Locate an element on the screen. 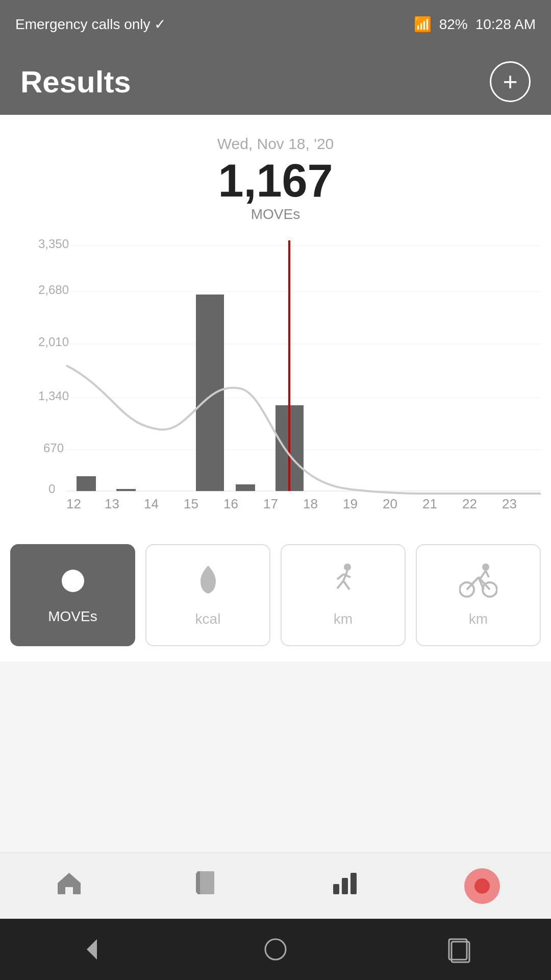 The width and height of the screenshot is (551, 980). moves-label: MOVEs is located at coordinates (72, 617).